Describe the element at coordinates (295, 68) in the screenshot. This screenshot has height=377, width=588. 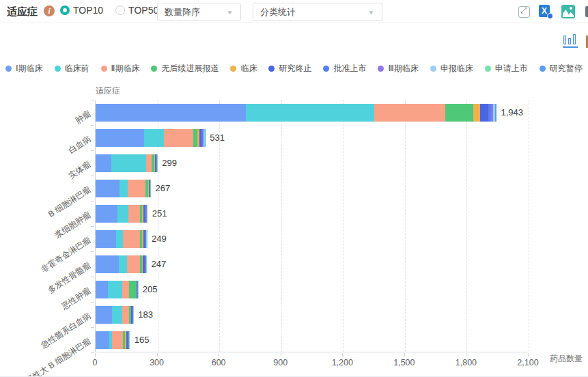
I see `legend-label: 研究终止` at that location.